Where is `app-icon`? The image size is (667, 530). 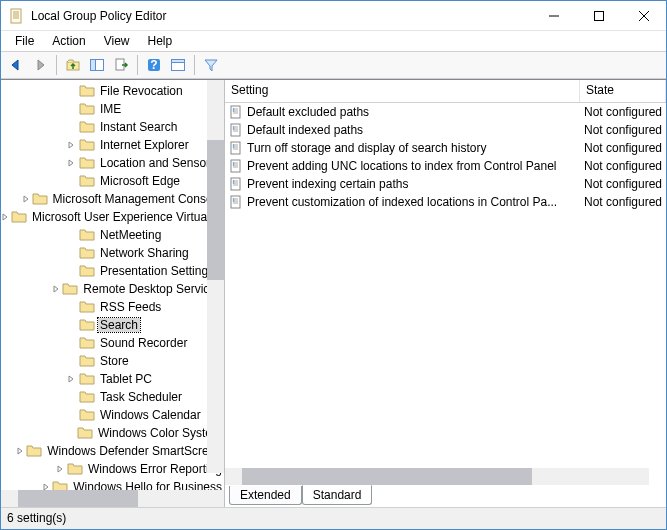
app-icon is located at coordinates (17, 16).